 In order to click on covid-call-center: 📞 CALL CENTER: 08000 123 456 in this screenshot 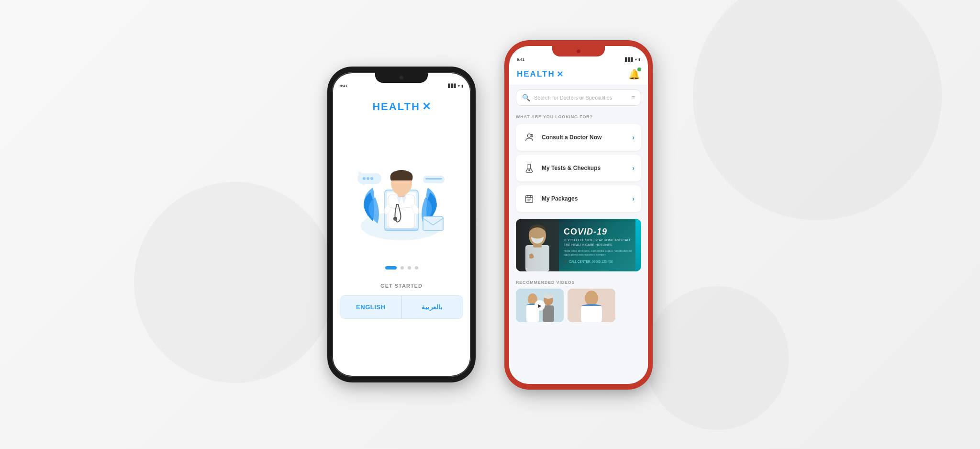, I will do `click(600, 262)`.